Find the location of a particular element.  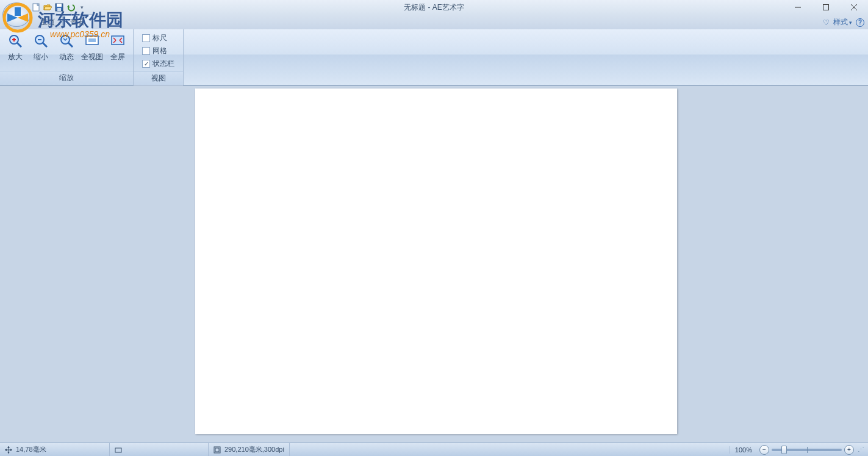

zoom-out-icon is located at coordinates (41, 41).